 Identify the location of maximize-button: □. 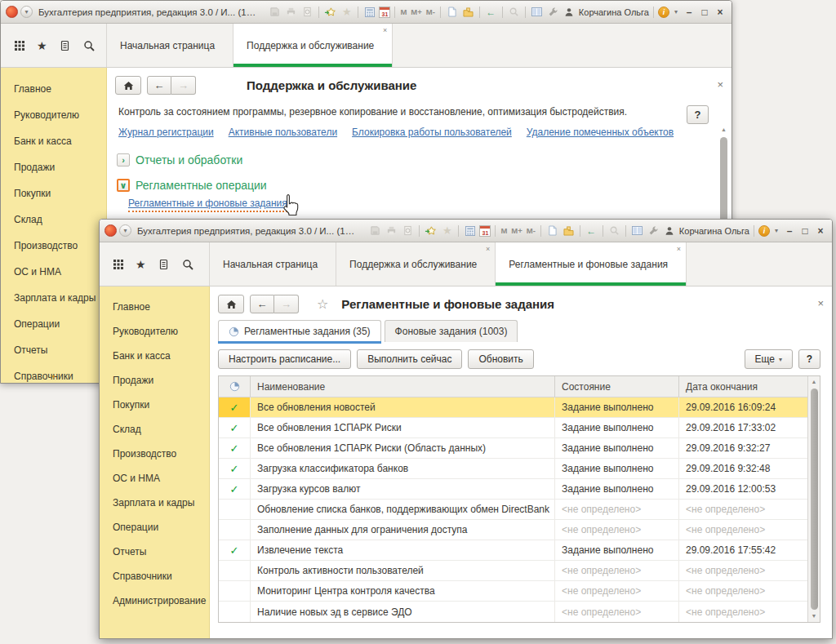
(805, 231).